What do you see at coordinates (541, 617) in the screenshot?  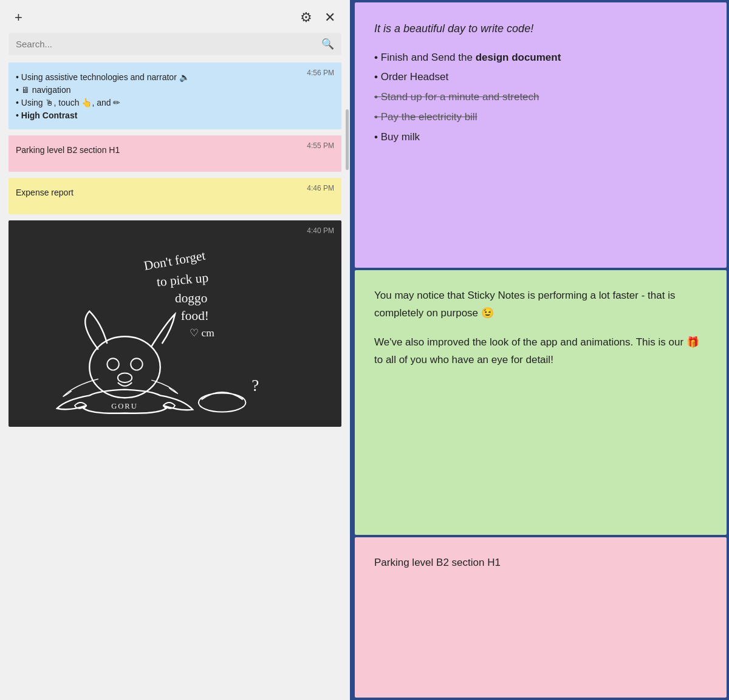 I see `sticky-note-pink-right: Parking level B2 section H1` at bounding box center [541, 617].